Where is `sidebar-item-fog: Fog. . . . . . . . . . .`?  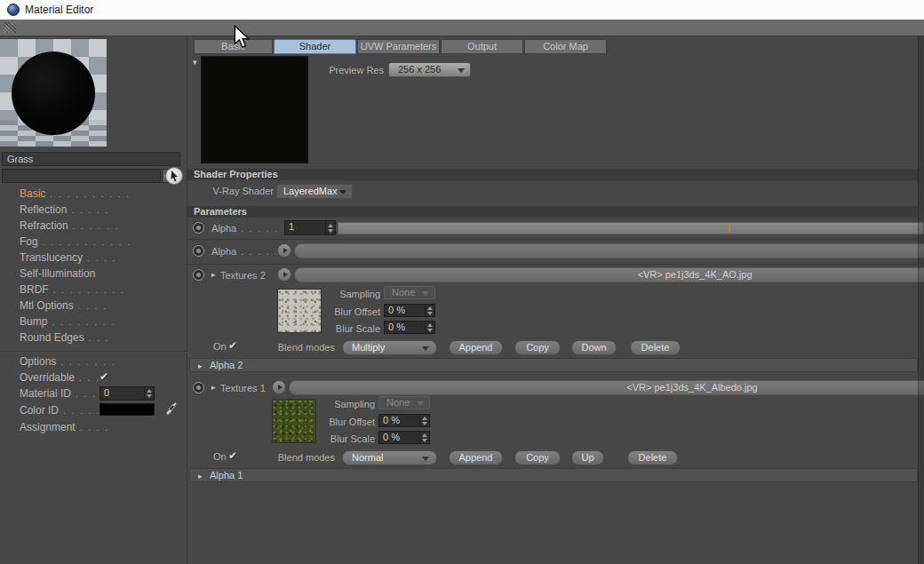
sidebar-item-fog: Fog. . . . . . . . . . . is located at coordinates (76, 242).